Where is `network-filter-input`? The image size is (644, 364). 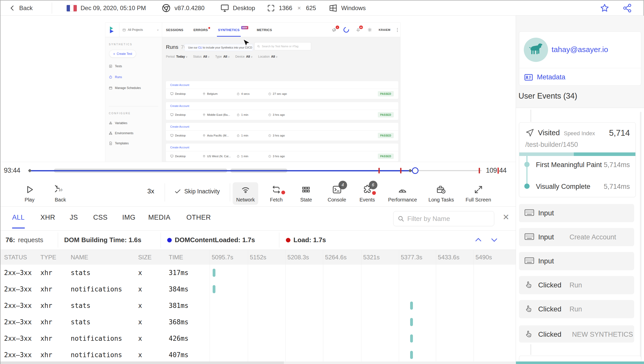
network-filter-input is located at coordinates (449, 219).